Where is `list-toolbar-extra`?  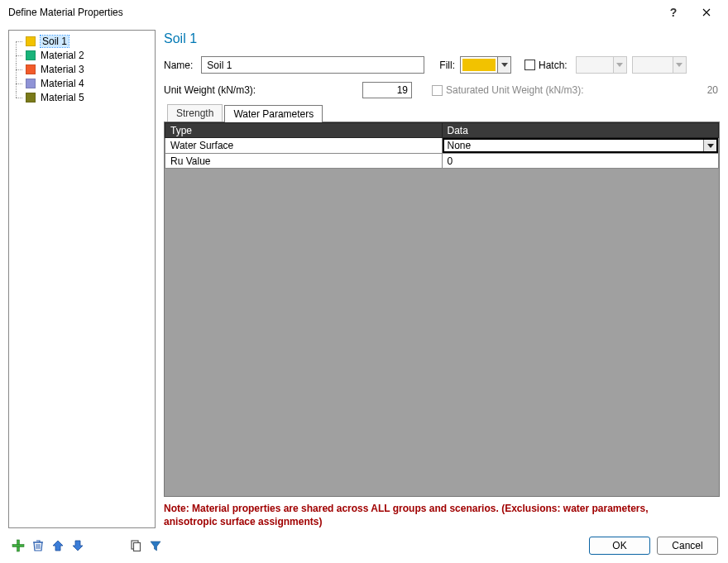 list-toolbar-extra is located at coordinates (146, 546).